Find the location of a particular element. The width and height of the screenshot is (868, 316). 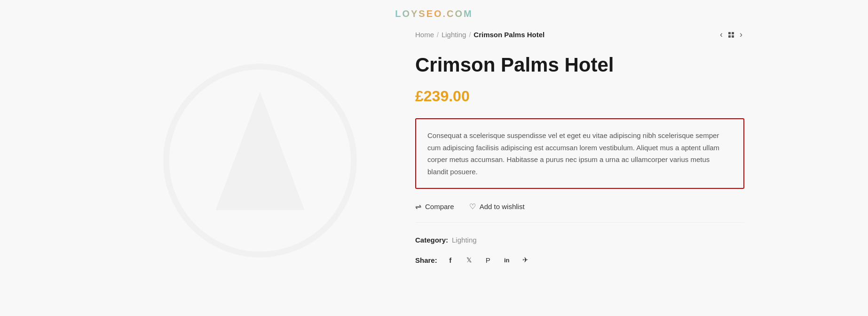

pinterest-share-icon: P is located at coordinates (488, 260).